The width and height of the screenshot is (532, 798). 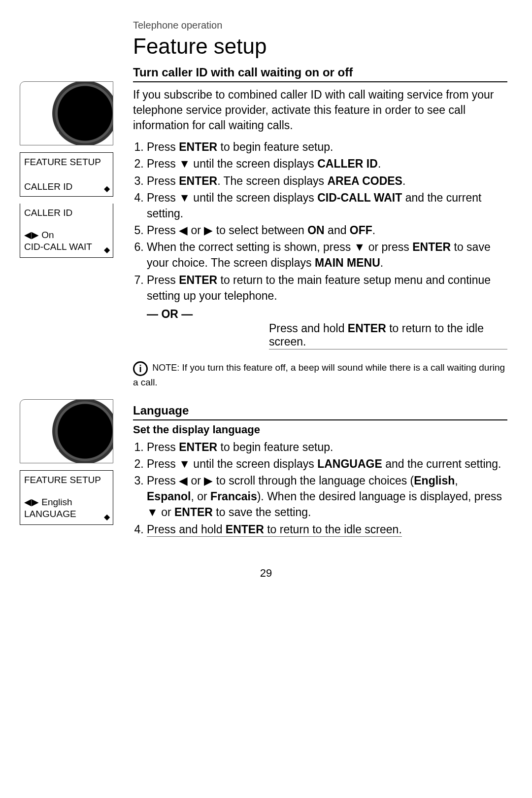 What do you see at coordinates (66, 462) in the screenshot?
I see `illustration-language: at&t NEW CALL LINE 2 FEATURE SETUP ◀▶ En…` at bounding box center [66, 462].